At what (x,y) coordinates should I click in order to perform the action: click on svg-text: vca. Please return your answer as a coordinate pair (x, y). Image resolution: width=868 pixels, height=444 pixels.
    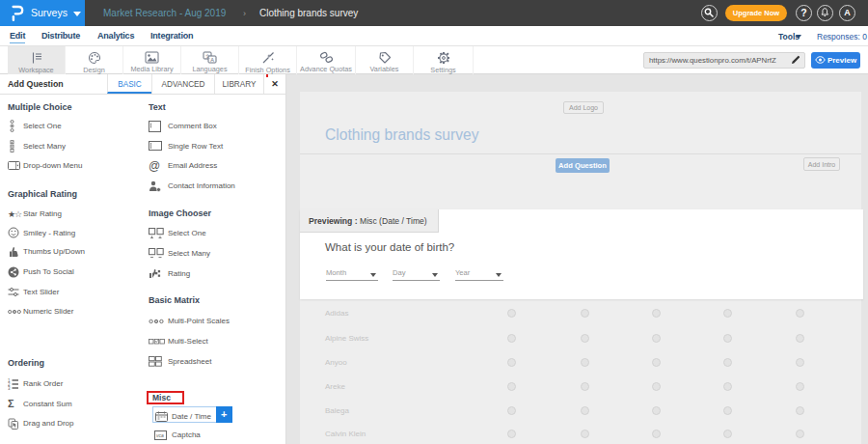
    Looking at the image, I should click on (160, 435).